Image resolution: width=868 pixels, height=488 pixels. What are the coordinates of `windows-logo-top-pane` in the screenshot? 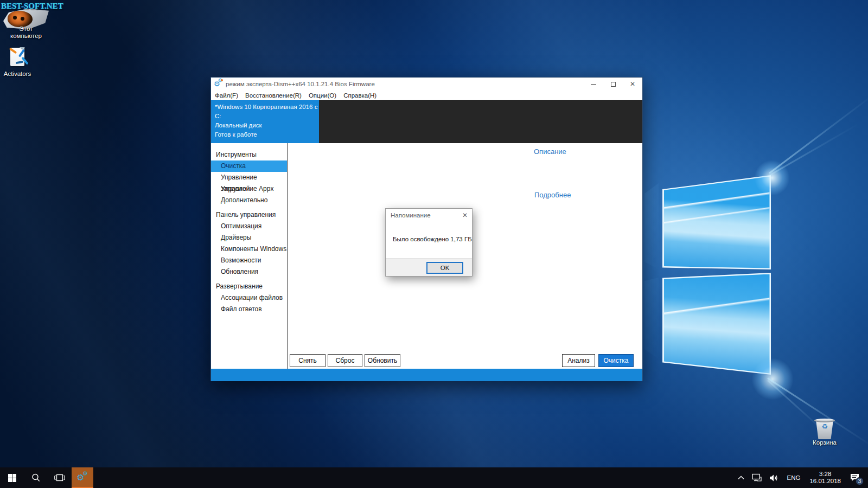 It's located at (717, 222).